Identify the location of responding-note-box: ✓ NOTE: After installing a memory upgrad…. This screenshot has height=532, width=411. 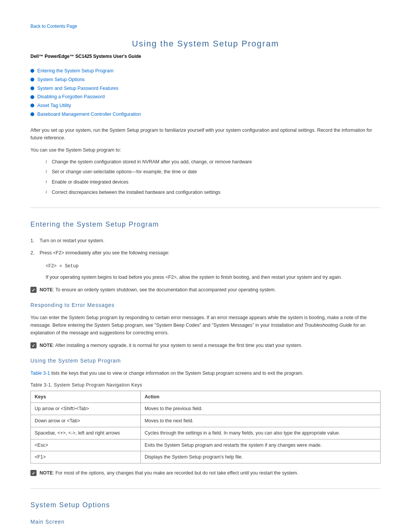
(206, 346).